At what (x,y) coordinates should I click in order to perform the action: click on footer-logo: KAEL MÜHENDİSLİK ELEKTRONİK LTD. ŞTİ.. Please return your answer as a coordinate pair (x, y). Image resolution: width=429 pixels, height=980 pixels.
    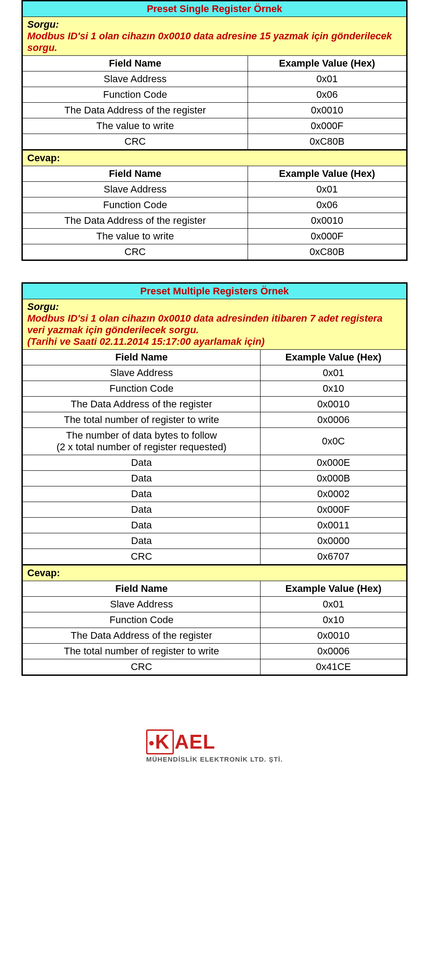
    Looking at the image, I should click on (214, 747).